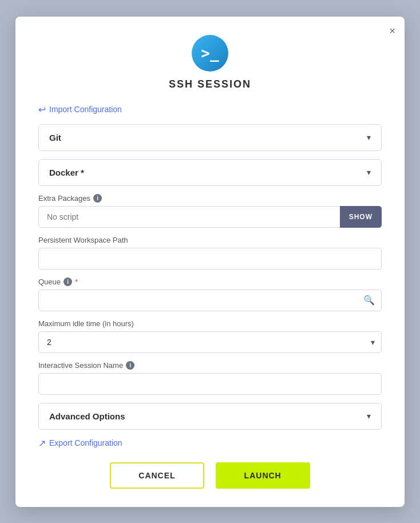 Image resolution: width=420 pixels, height=523 pixels. Describe the element at coordinates (210, 282) in the screenshot. I see `queue-label: Queue i *` at that location.